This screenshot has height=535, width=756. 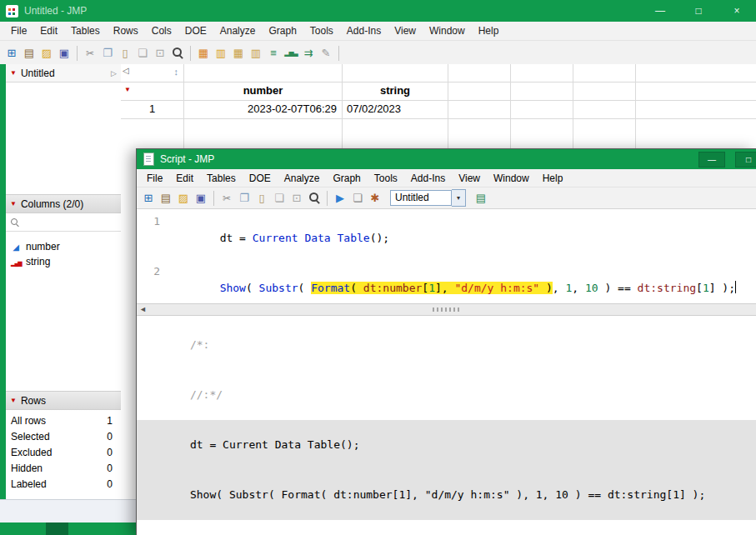 I want to click on chevron-down-icon: ▾, so click(x=458, y=198).